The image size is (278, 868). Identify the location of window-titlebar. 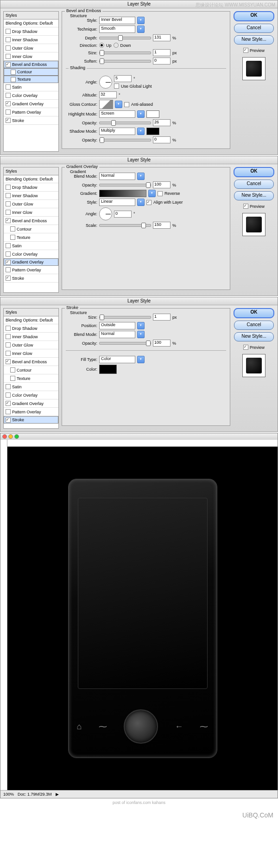
(139, 437).